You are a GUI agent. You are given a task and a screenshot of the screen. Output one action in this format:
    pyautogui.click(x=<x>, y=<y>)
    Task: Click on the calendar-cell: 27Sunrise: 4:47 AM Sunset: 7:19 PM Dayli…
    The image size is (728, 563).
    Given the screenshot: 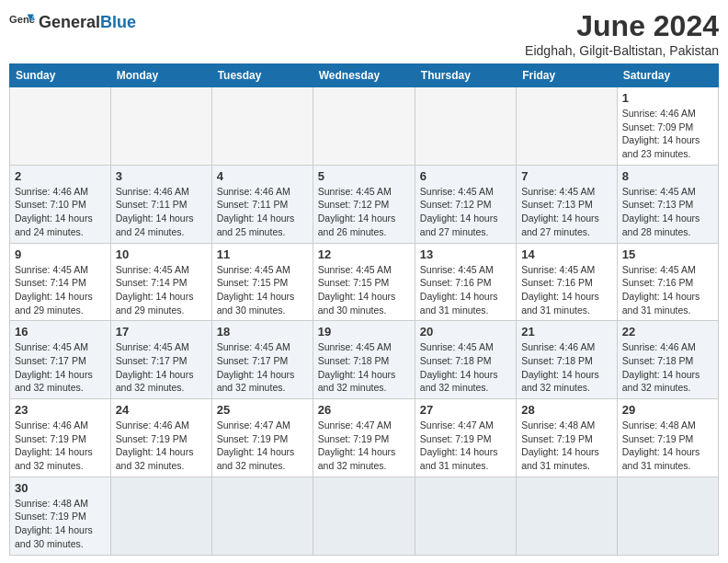 What is the action you would take?
    pyautogui.click(x=465, y=438)
    